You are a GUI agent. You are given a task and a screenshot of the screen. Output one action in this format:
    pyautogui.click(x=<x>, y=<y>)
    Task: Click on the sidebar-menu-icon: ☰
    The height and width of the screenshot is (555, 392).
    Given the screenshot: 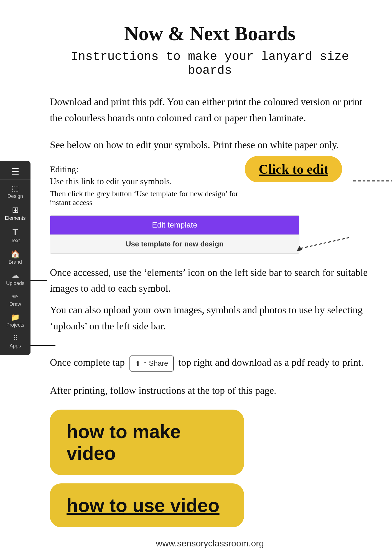 What is the action you would take?
    pyautogui.click(x=15, y=171)
    